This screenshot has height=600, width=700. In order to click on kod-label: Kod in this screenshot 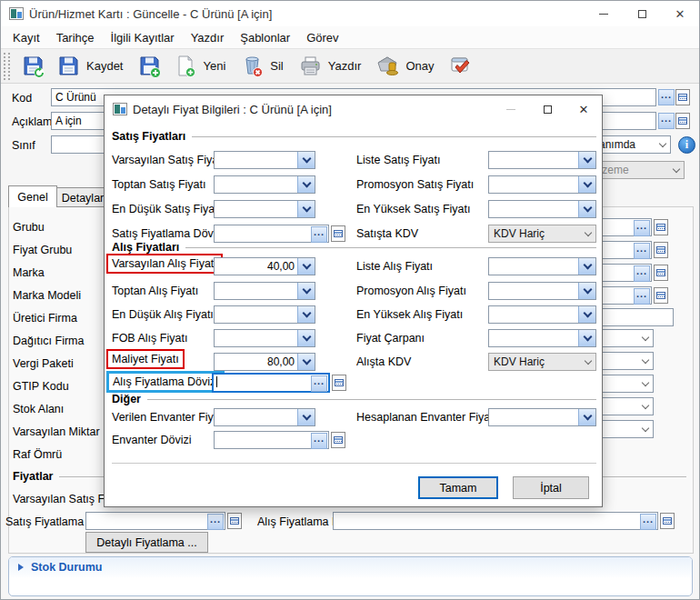, I will do `click(22, 98)`.